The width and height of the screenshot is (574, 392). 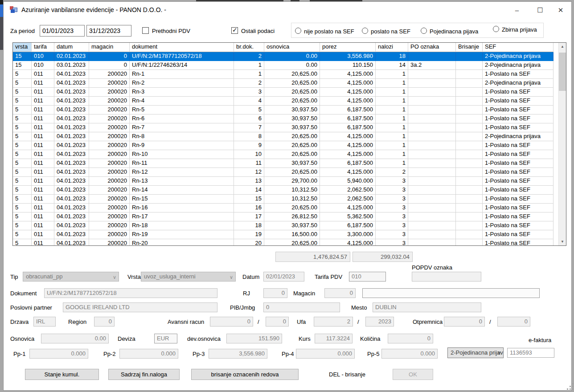 I want to click on grid-cell: 12, so click(x=249, y=172).